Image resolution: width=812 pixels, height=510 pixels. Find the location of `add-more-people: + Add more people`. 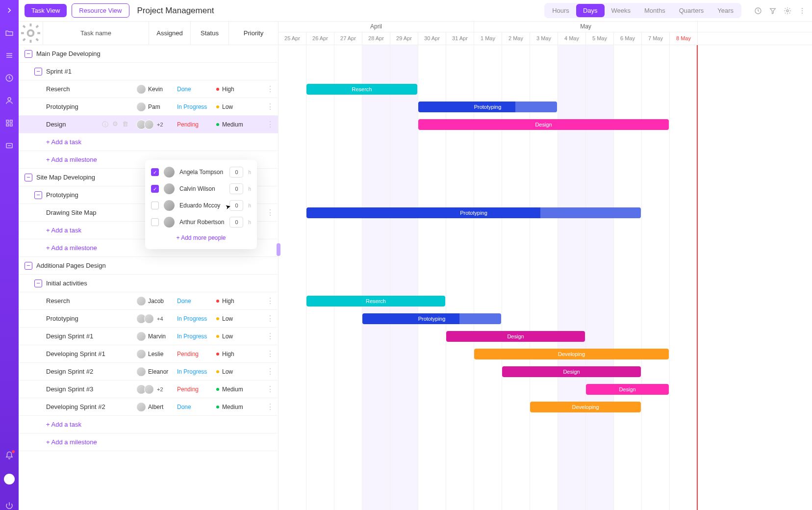

add-more-people: + Add more people is located at coordinates (201, 238).